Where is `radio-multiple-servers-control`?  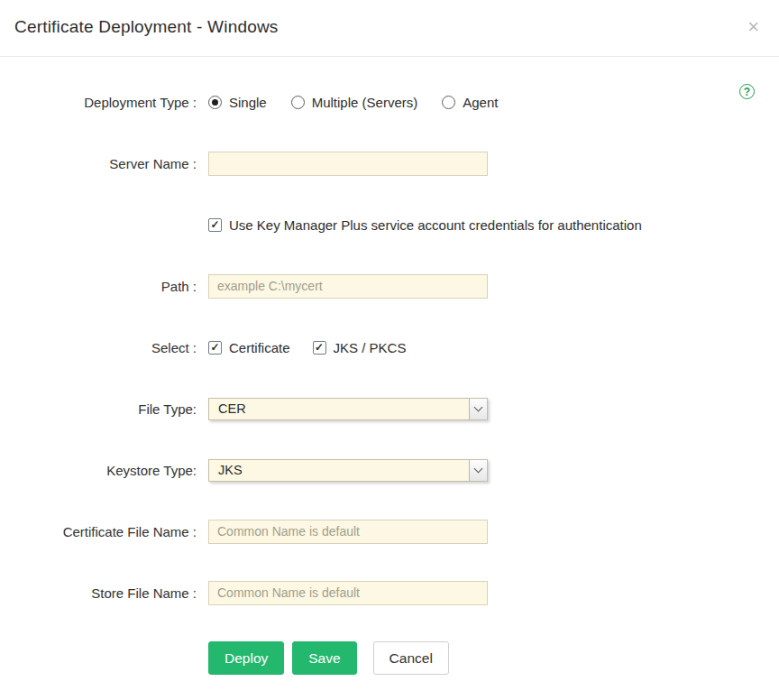 radio-multiple-servers-control is located at coordinates (298, 103).